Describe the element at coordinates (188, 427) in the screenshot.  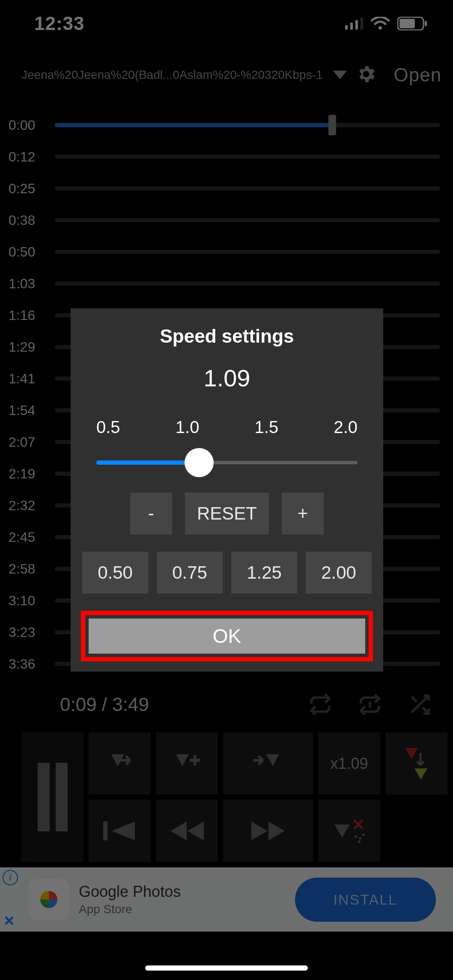
I see `tick-1: 1.0` at that location.